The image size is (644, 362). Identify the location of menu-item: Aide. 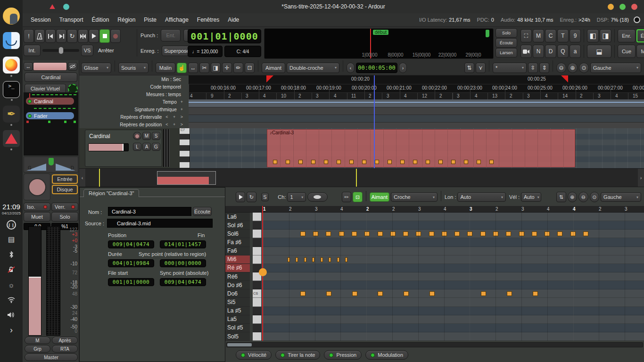
(233, 20).